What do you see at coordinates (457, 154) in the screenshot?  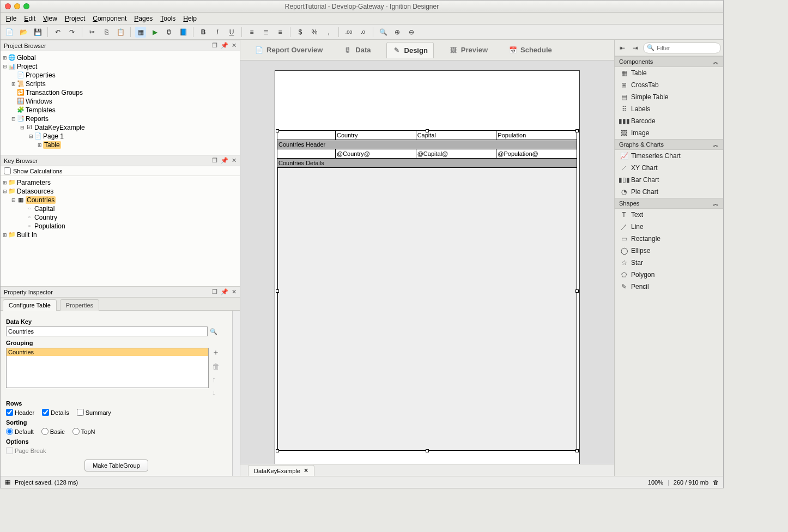 I see `cell-capital: @Capital@` at bounding box center [457, 154].